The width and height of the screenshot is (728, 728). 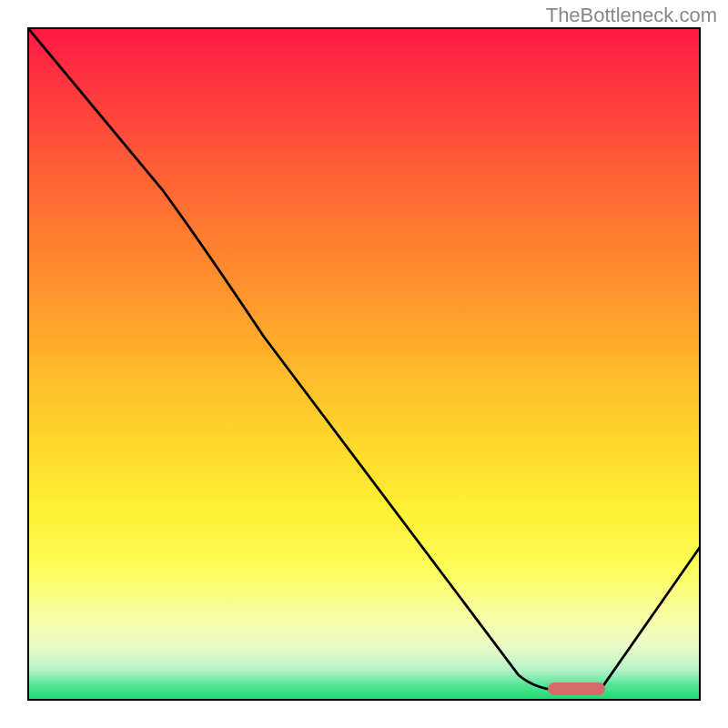 I want to click on watermark-text: TheBottleneck.com, so click(x=632, y=15).